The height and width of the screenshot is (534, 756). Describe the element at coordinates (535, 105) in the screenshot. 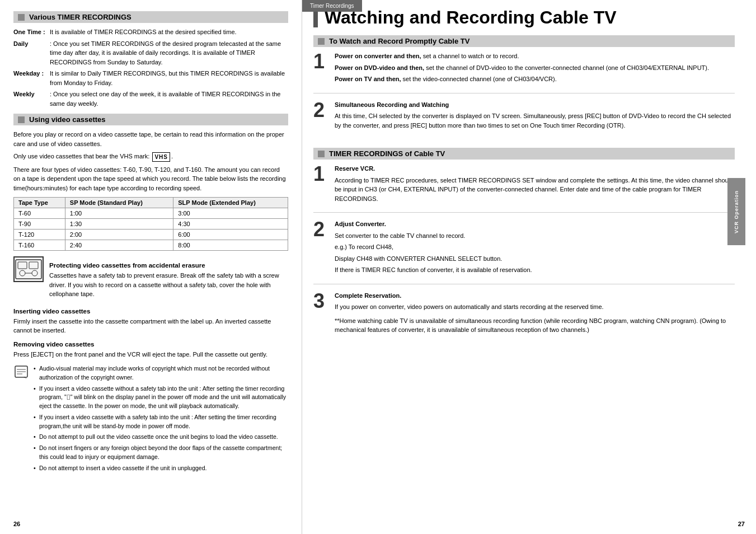

I see `step2-title: Simultaneous Recording and Watching` at that location.